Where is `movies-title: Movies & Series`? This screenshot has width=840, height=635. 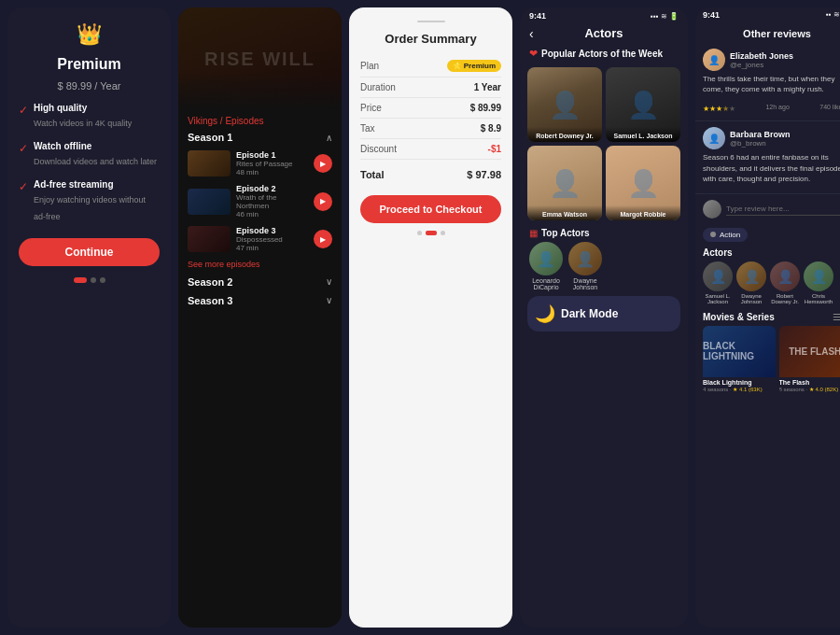
movies-title: Movies & Series is located at coordinates (739, 318).